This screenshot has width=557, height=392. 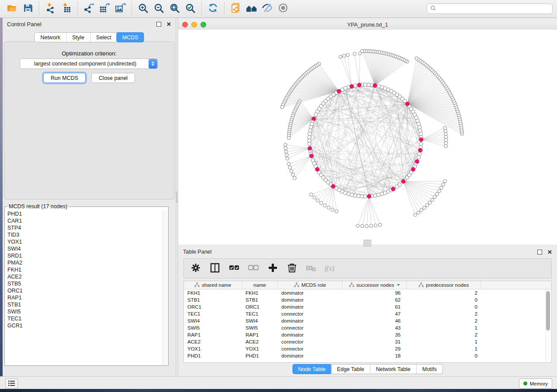 What do you see at coordinates (84, 221) in the screenshot?
I see `mcds-result-item: CAR1` at bounding box center [84, 221].